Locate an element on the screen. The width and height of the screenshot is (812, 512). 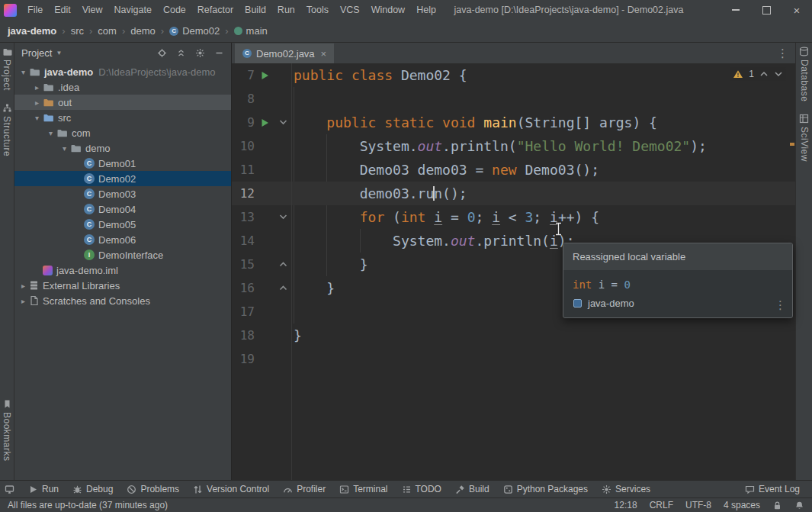
menu-edit: Edit is located at coordinates (63, 10).